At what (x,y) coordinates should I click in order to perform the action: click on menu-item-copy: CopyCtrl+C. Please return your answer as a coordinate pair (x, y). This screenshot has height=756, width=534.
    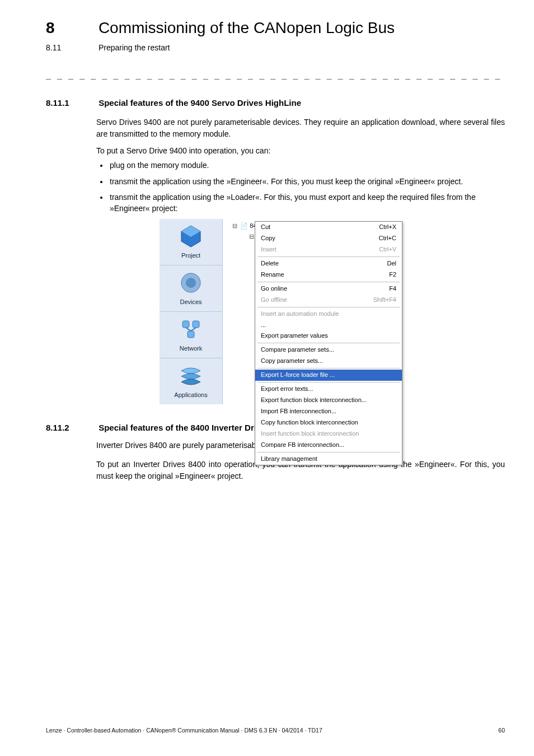
    Looking at the image, I should click on (329, 239).